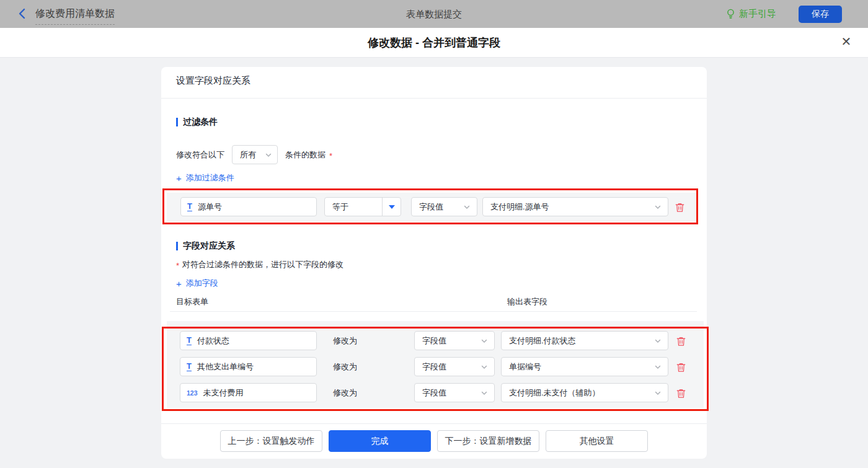 Image resolution: width=868 pixels, height=468 pixels. Describe the element at coordinates (255, 155) in the screenshot. I see `match-mode-select: 所有` at that location.